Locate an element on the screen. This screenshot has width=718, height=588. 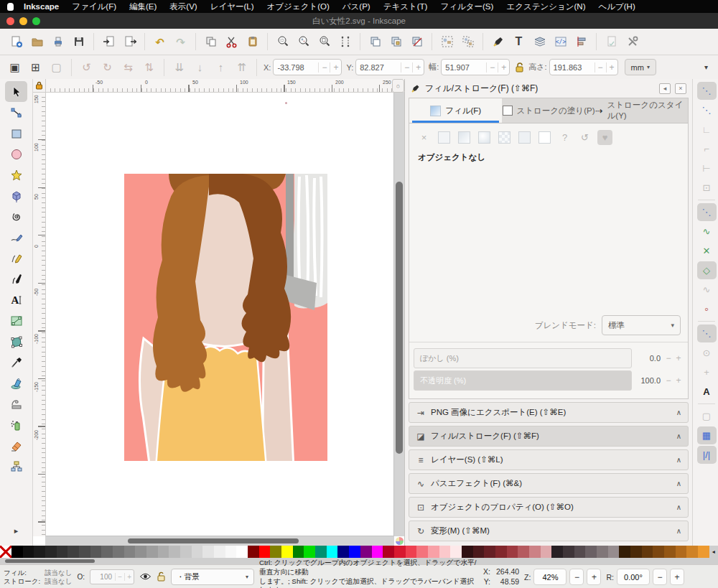
rotate-ccw-button: ↺ is located at coordinates (86, 67).